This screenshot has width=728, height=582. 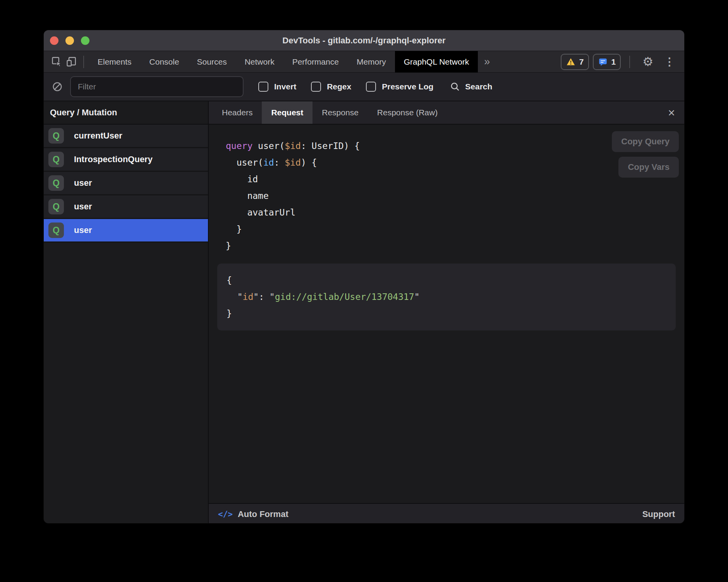 I want to click on clear-log-icon, so click(x=57, y=87).